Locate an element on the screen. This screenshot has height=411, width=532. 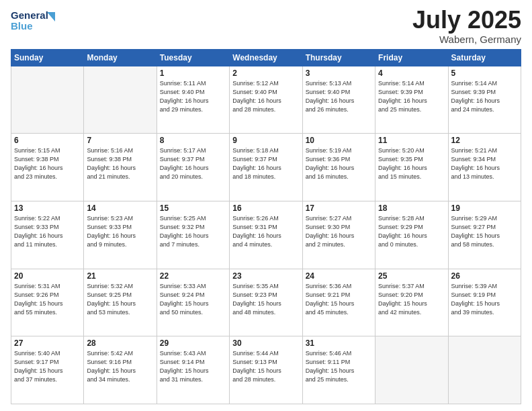
cell-date-number: 21 is located at coordinates (120, 276).